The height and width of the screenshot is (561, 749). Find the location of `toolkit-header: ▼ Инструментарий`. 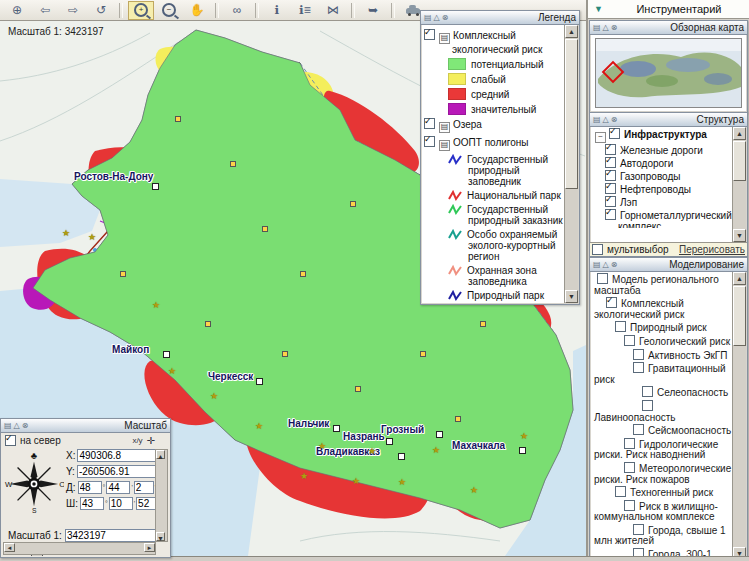

toolkit-header: ▼ Инструментарий is located at coordinates (668, 10).